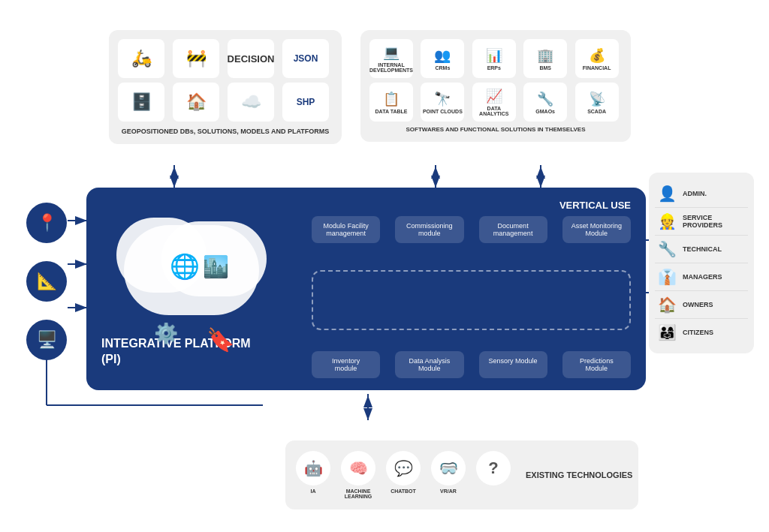 The width and height of the screenshot is (769, 532). What do you see at coordinates (698, 305) in the screenshot?
I see `owners-label: OWNERS` at bounding box center [698, 305].